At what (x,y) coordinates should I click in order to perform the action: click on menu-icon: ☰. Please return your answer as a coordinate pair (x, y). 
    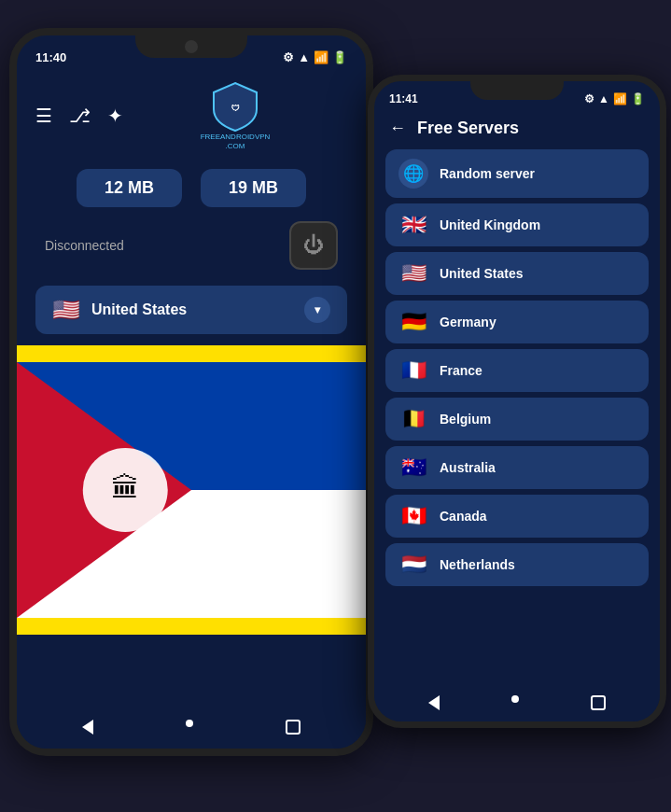
    Looking at the image, I should click on (44, 116).